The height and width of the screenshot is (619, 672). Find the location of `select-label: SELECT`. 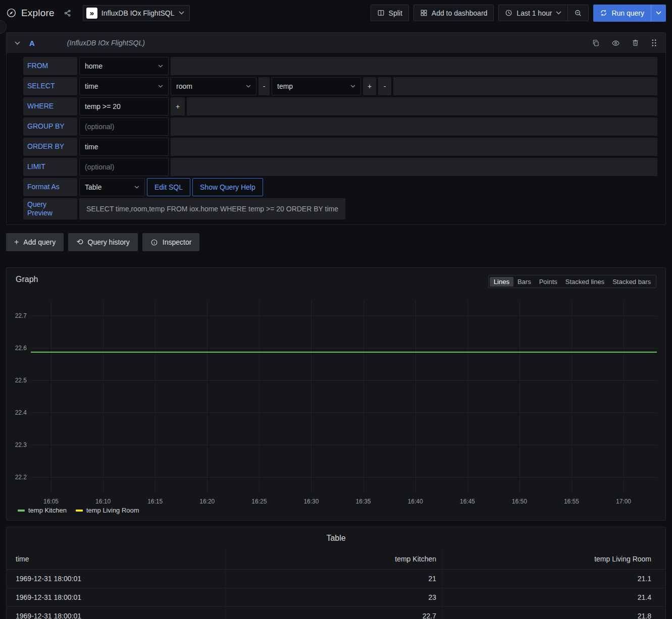

select-label: SELECT is located at coordinates (50, 86).